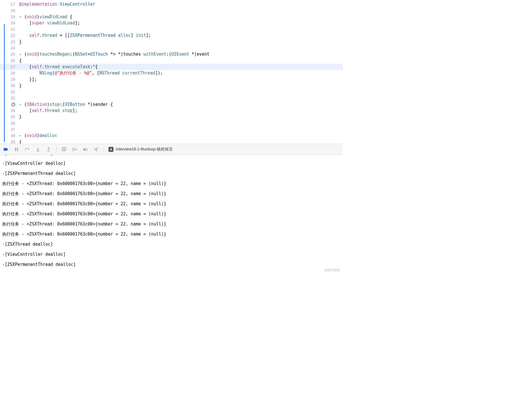 The image size is (526, 420). Describe the element at coordinates (64, 149) in the screenshot. I see `view-debug-icon` at that location.